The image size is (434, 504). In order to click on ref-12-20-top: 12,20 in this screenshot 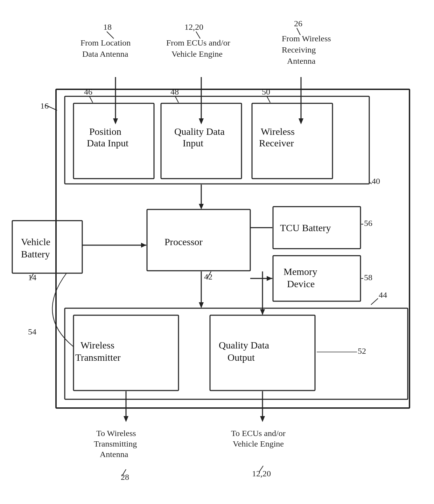, I will do `click(194, 27)`.